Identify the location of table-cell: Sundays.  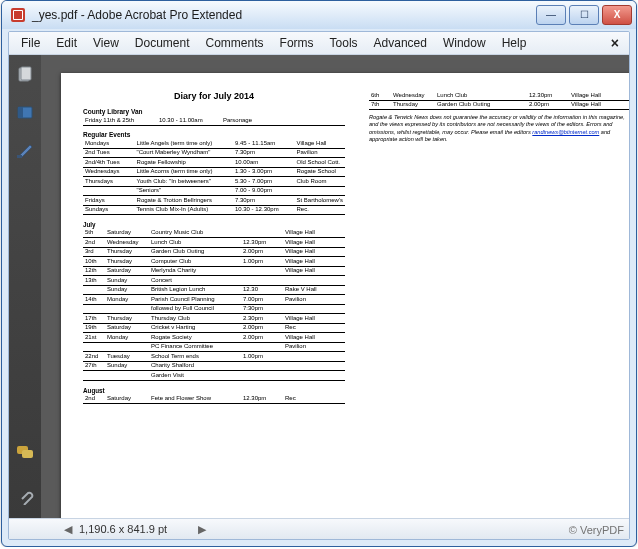
(109, 210).